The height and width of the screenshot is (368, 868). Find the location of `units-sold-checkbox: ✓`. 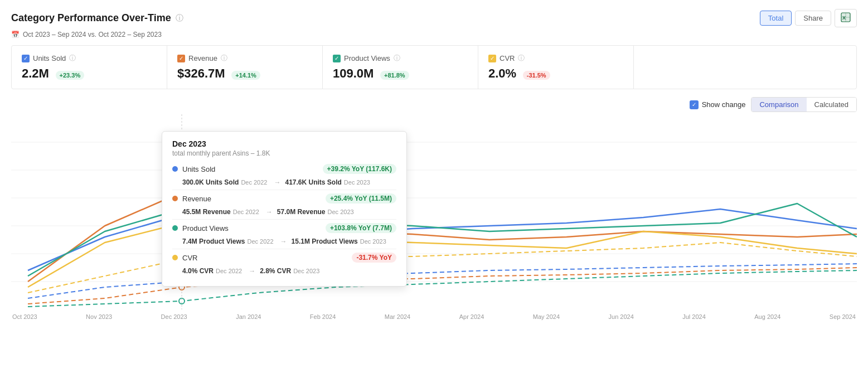

units-sold-checkbox: ✓ is located at coordinates (26, 59).